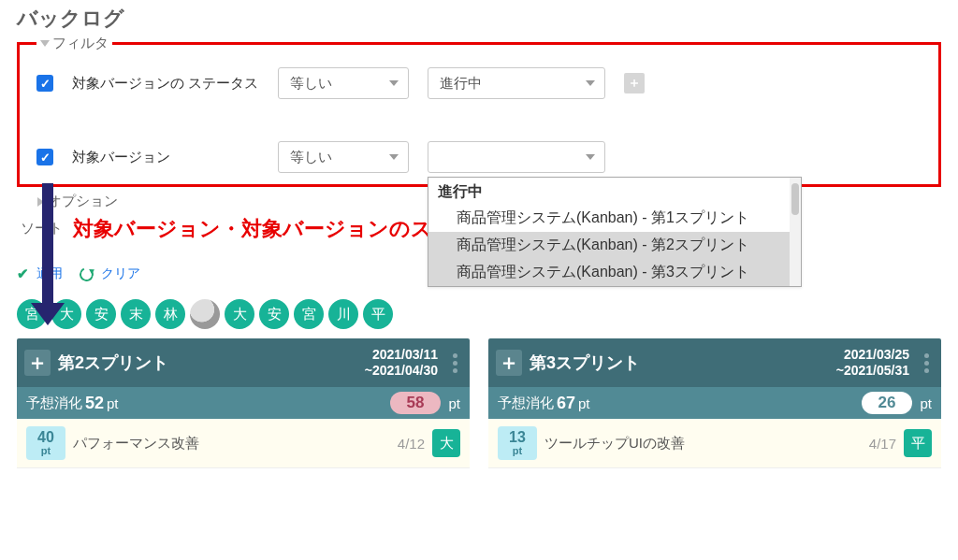 The height and width of the screenshot is (560, 958). What do you see at coordinates (243, 403) in the screenshot?
I see `sprint-subheader: 予想消化 52 pt 58 pt` at bounding box center [243, 403].